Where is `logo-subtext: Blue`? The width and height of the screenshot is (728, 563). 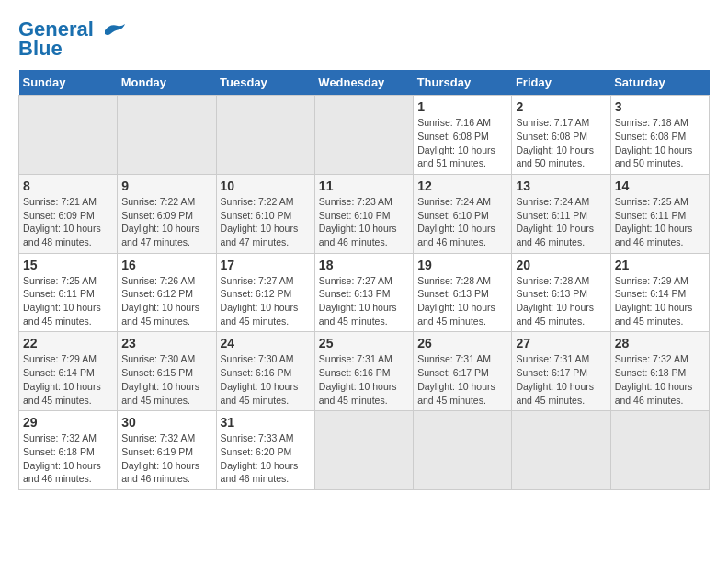 logo-subtext: Blue is located at coordinates (40, 49).